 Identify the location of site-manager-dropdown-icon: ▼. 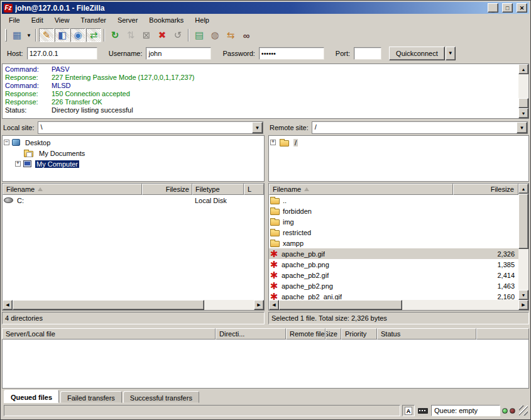
(29, 35).